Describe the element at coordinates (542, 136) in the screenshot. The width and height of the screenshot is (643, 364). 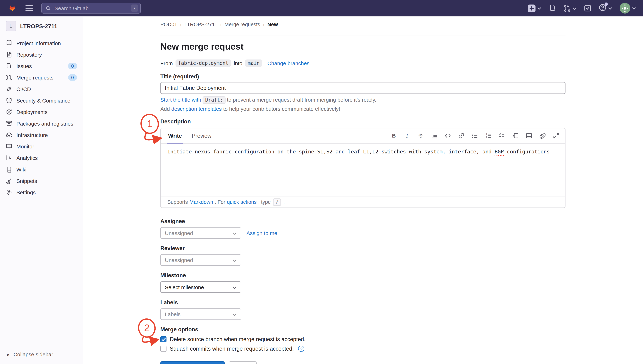
I see `attach-file-icon` at that location.